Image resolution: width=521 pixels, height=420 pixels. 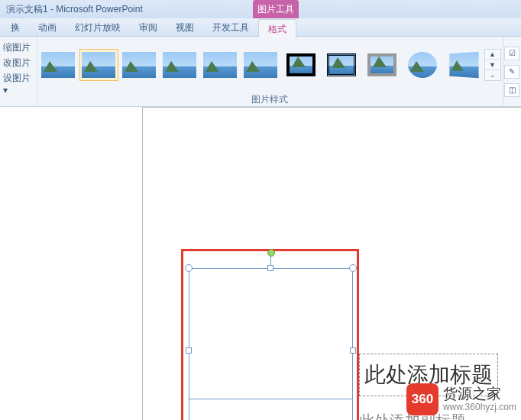 I want to click on resize-handle-left, so click(x=189, y=351).